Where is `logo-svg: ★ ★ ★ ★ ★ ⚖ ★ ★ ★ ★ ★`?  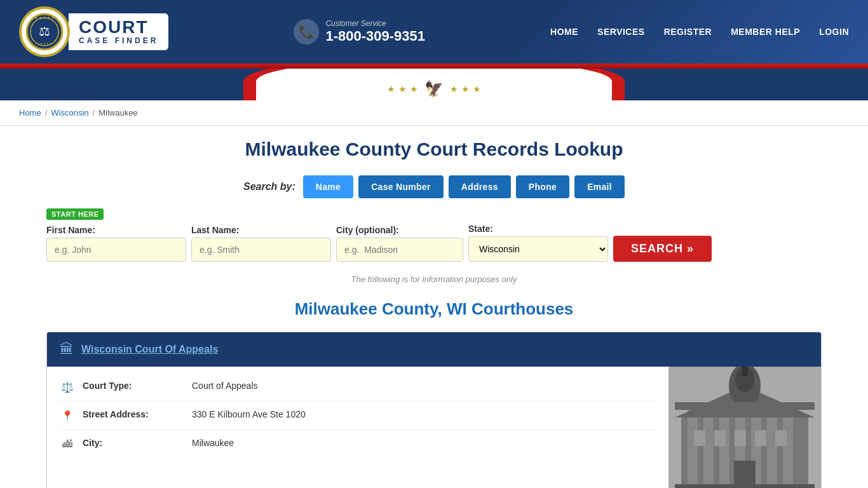 logo-svg: ★ ★ ★ ★ ★ ⚖ ★ ★ ★ ★ ★ is located at coordinates (44, 32).